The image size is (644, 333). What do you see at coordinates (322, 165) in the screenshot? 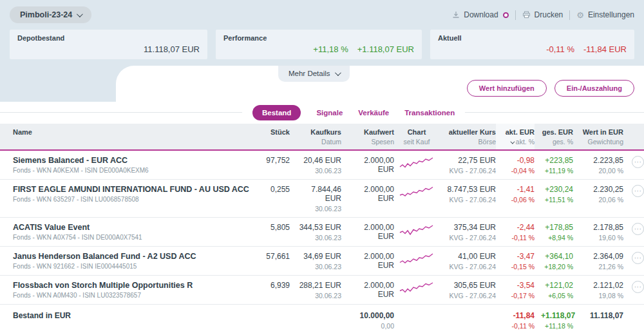
I see `table-row: Siemens Balanced - EUR ACCFonds - WKN A0…` at bounding box center [322, 165].